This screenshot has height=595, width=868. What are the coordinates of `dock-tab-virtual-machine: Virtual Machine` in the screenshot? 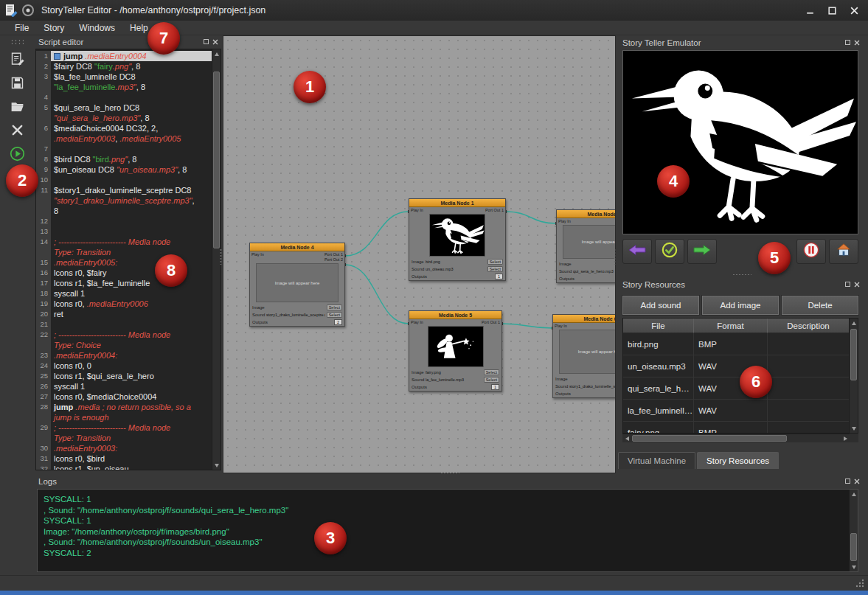 It's located at (656, 460).